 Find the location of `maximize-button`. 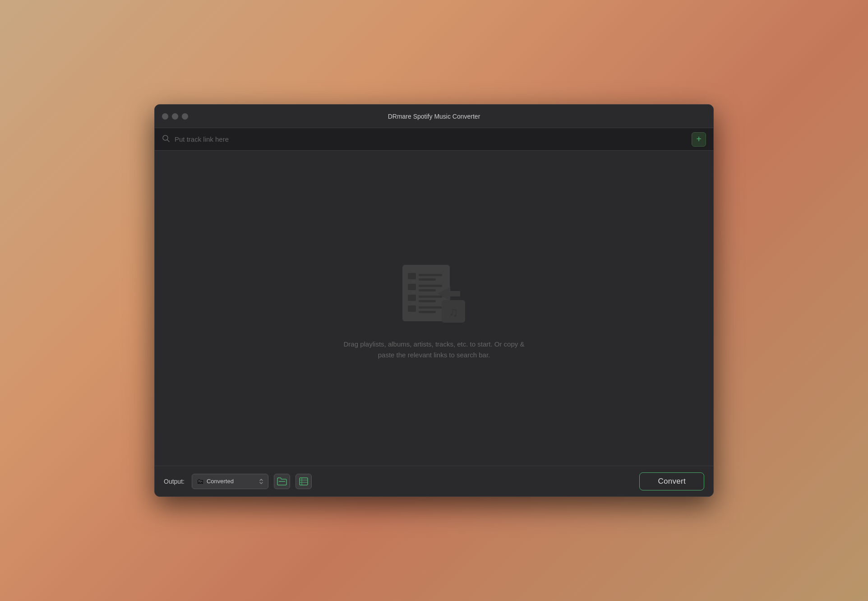

maximize-button is located at coordinates (185, 116).